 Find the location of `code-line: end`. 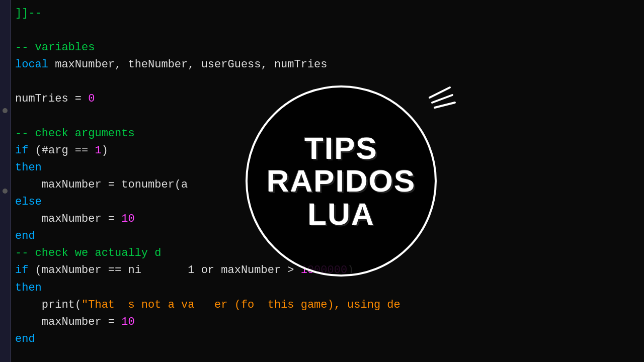

code-line: end is located at coordinates (325, 339).